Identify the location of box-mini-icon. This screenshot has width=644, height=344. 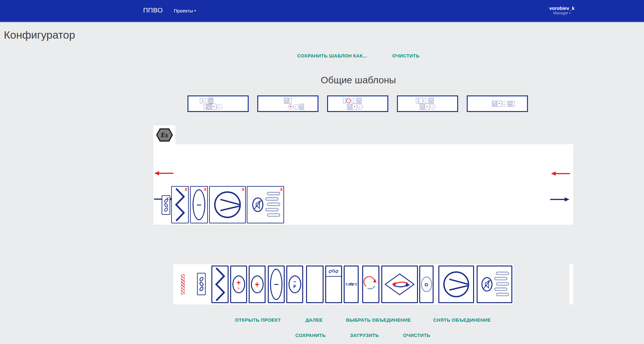
(421, 101).